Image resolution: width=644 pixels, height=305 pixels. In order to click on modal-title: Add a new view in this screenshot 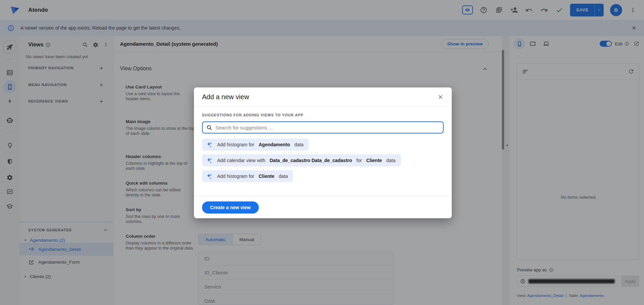, I will do `click(226, 97)`.